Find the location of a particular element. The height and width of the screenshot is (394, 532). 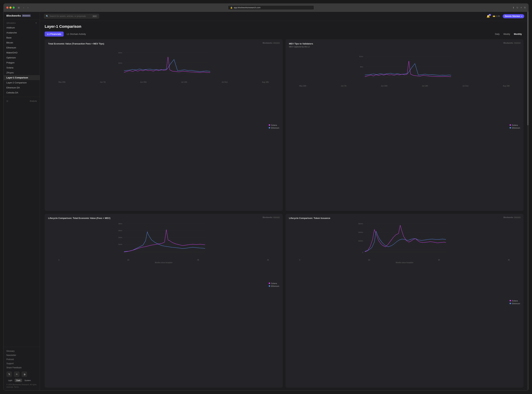

notification-badge: 8 is located at coordinates (490, 15).